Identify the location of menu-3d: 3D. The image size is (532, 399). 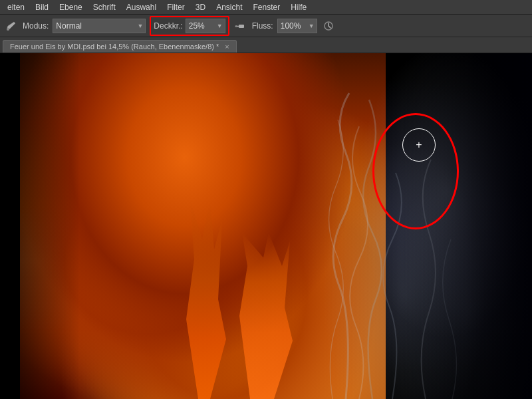
(201, 7).